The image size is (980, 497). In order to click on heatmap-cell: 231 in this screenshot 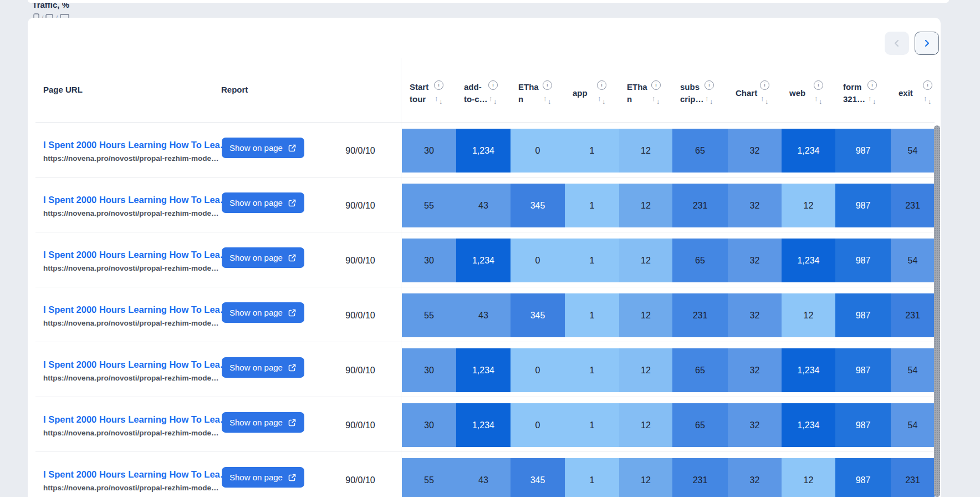, I will do `click(912, 205)`.